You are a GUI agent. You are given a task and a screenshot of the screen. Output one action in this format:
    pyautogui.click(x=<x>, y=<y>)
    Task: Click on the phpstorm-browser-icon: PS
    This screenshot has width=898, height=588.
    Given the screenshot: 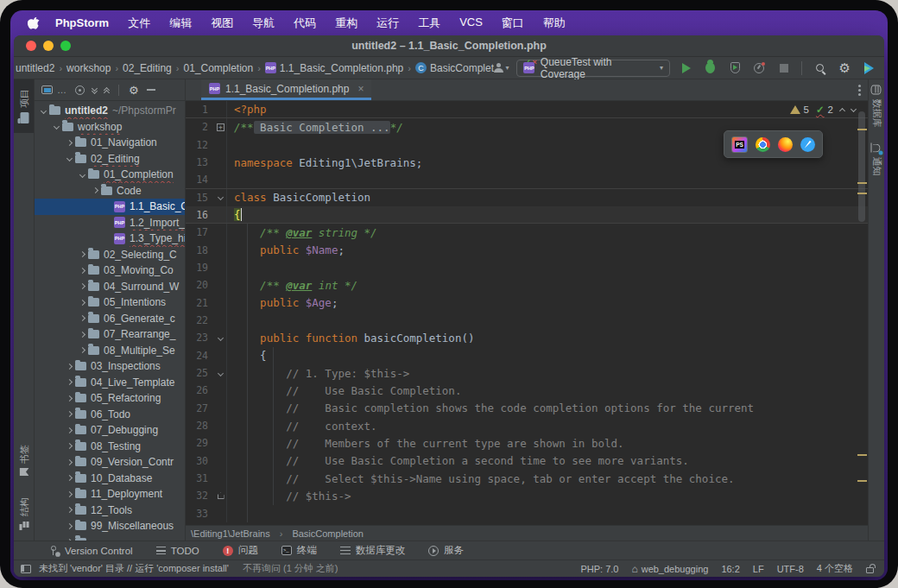 What is the action you would take?
    pyautogui.click(x=739, y=145)
    